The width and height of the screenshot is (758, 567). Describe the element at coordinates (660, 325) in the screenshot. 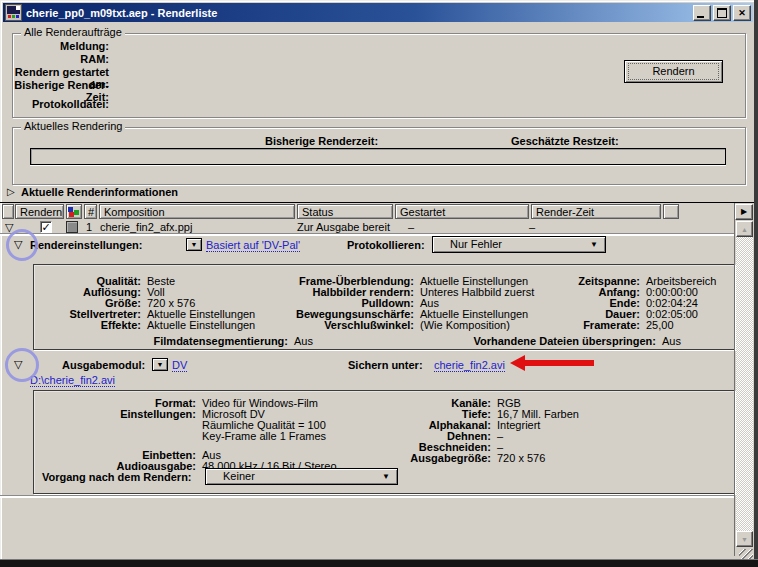

I see `framerate-value: 25,00` at that location.